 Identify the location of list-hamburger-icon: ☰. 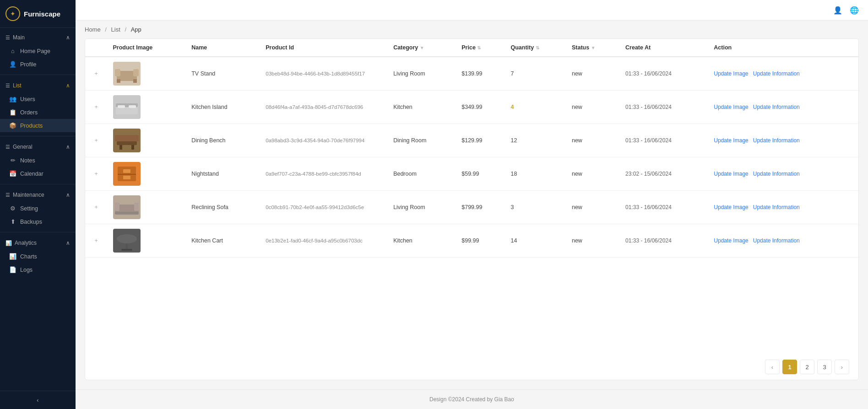
(8, 86).